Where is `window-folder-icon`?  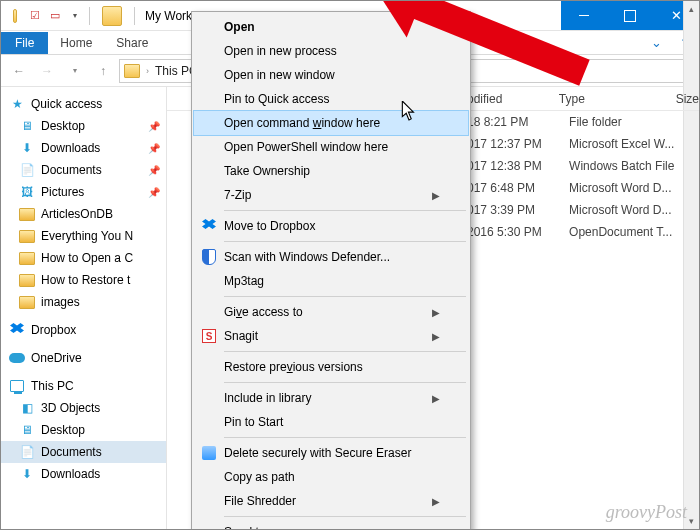 window-folder-icon is located at coordinates (112, 16).